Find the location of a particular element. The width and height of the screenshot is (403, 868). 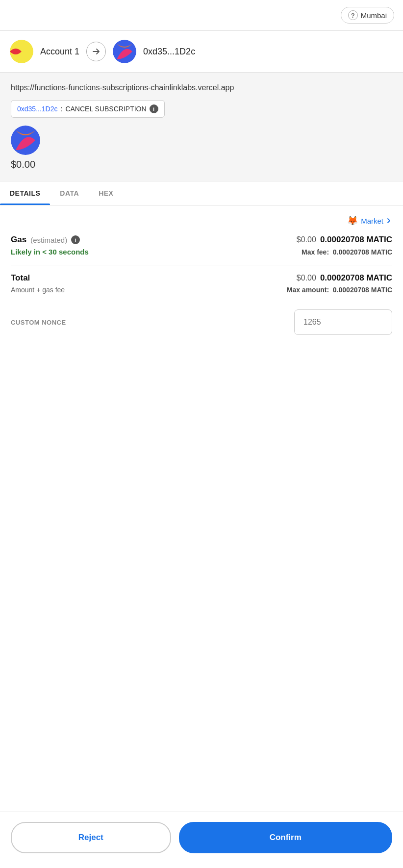

arrow-icon is located at coordinates (96, 51).